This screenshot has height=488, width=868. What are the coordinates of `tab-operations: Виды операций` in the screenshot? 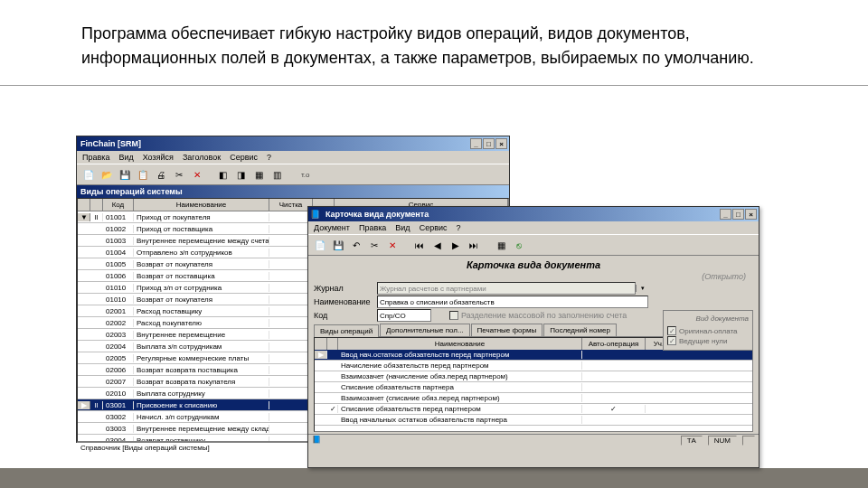 It's located at (346, 331).